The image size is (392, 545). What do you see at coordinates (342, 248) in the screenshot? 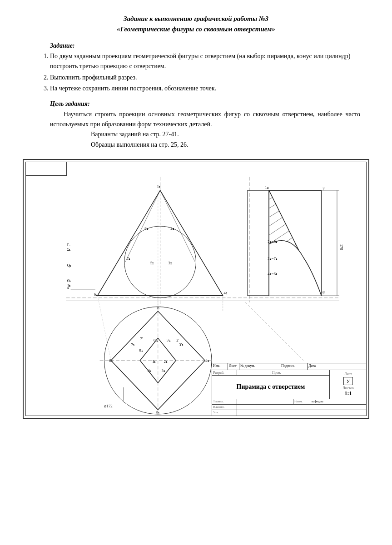
I see `svg-text: 170` at bounding box center [342, 248].